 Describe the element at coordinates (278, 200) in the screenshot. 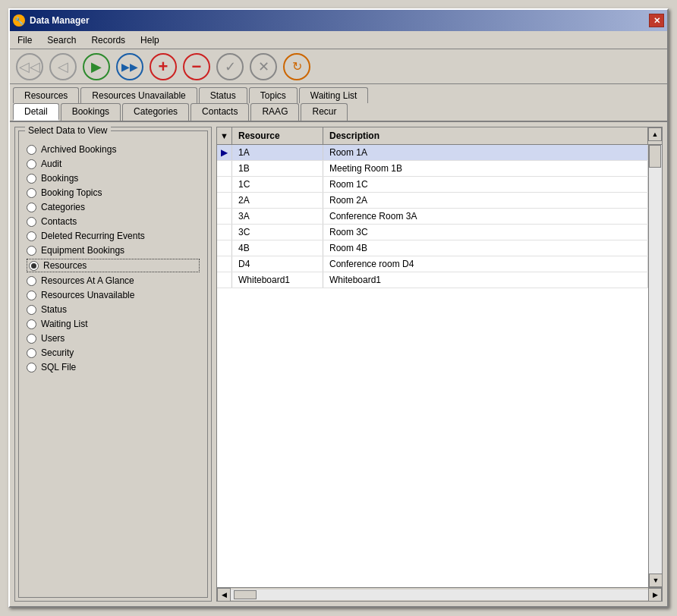

I see `cell-resource-3: 2A` at that location.